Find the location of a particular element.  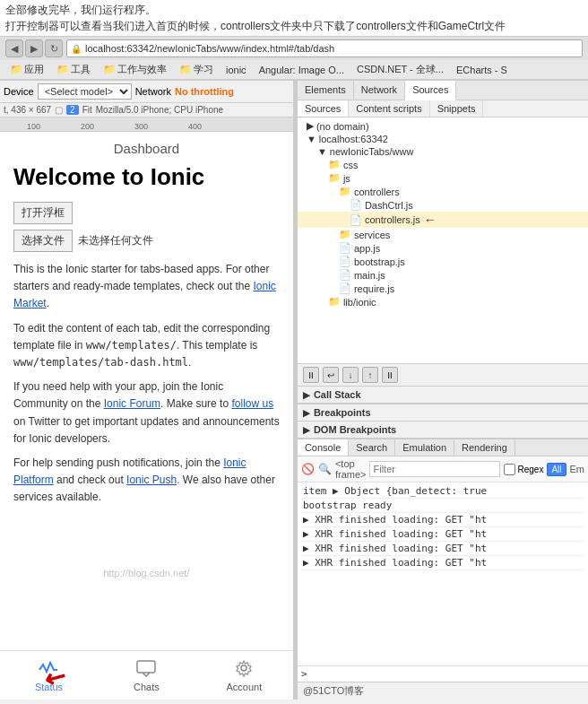

tree-newionictabs: ▼ newIonicTabs/www is located at coordinates (443, 152).